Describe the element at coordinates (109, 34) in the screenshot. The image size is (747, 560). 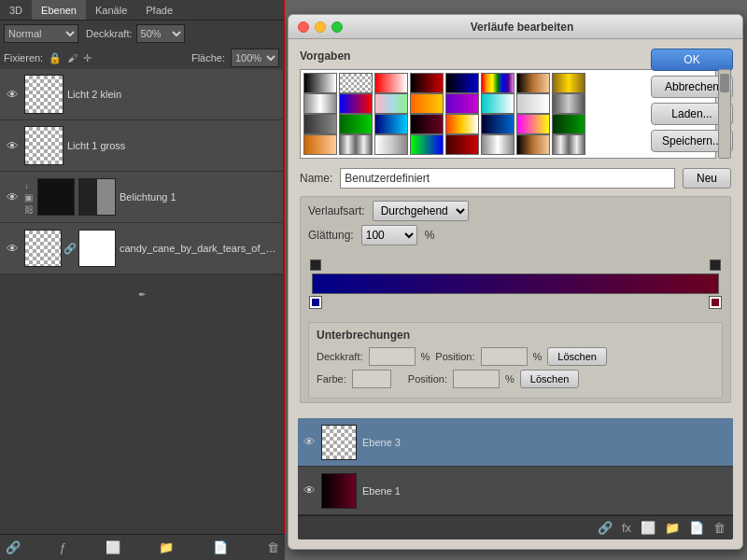
I see `opacity-label: Deckkraft:` at that location.